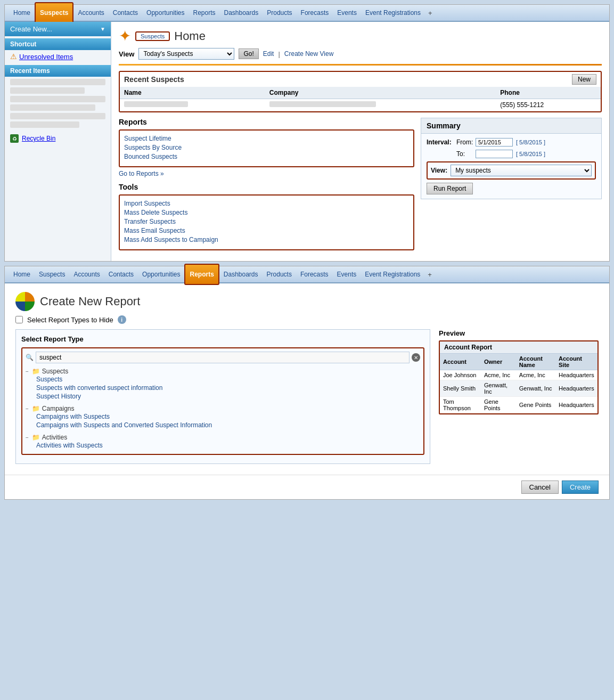 This screenshot has height=700, width=614. What do you see at coordinates (460, 405) in the screenshot?
I see `preview-account-2: Tom Thompson` at bounding box center [460, 405].